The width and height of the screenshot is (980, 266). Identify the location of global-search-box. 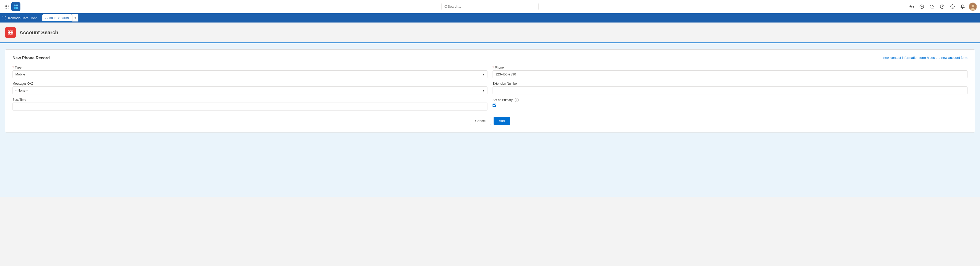
(490, 6).